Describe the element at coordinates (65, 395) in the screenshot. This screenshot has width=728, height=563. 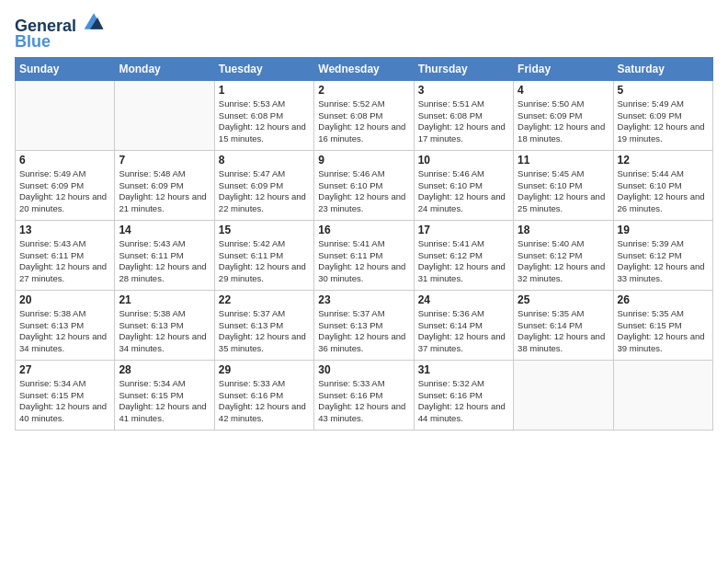
I see `calendar-cell: 27Sunrise: 5:34 AM Sunset: 6:15 PM Dayli…` at that location.